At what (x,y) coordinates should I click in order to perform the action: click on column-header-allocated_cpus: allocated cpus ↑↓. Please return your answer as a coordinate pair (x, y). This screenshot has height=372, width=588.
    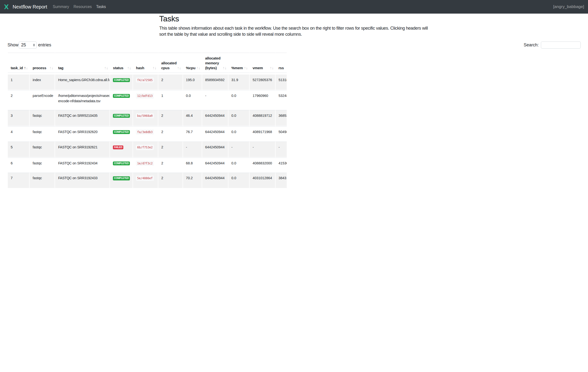
    Looking at the image, I should click on (171, 63).